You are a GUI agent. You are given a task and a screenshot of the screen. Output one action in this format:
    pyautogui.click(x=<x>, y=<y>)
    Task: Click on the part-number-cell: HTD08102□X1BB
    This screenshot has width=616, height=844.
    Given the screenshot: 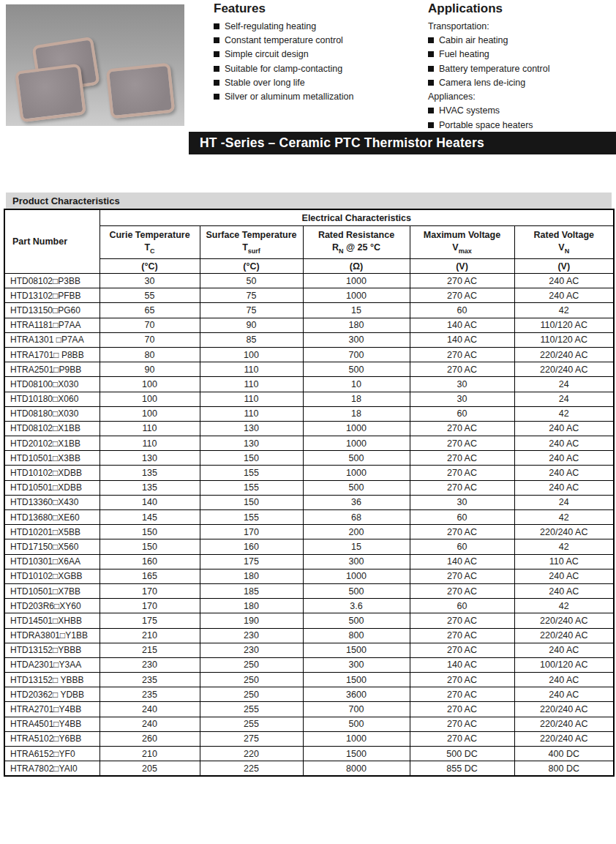 What is the action you would take?
    pyautogui.click(x=52, y=428)
    